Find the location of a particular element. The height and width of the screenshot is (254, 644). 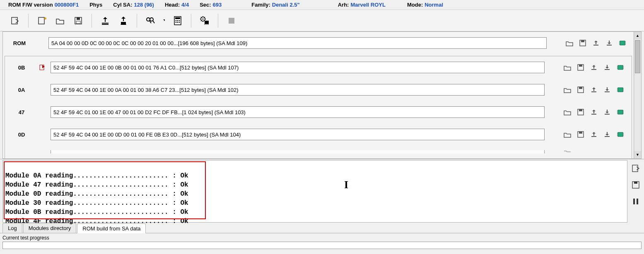

rom-data-field is located at coordinates (297, 43).